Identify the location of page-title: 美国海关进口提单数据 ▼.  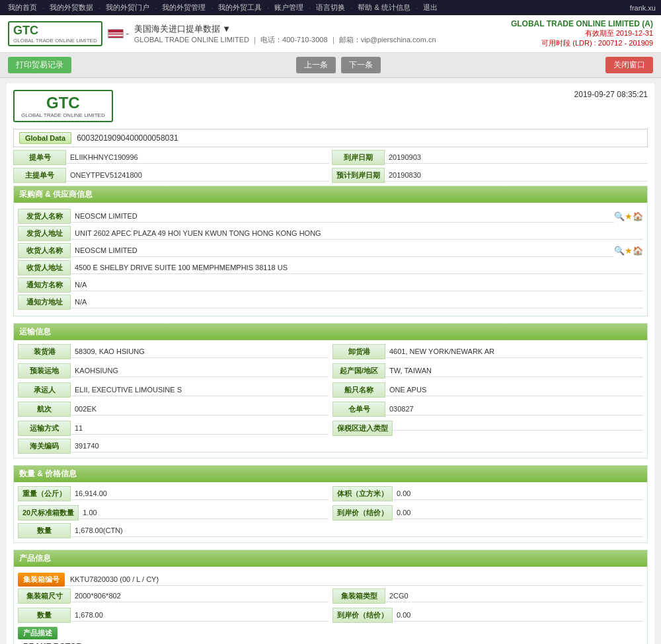
(286, 29).